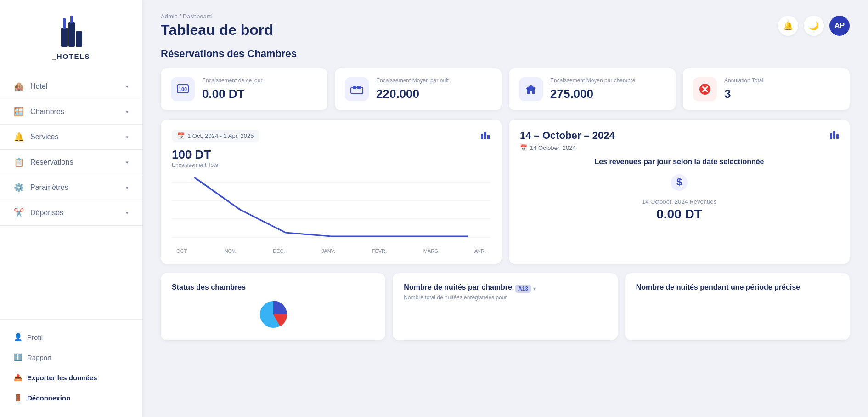  I want to click on sidebar-label-chambres: Chambres, so click(47, 112).